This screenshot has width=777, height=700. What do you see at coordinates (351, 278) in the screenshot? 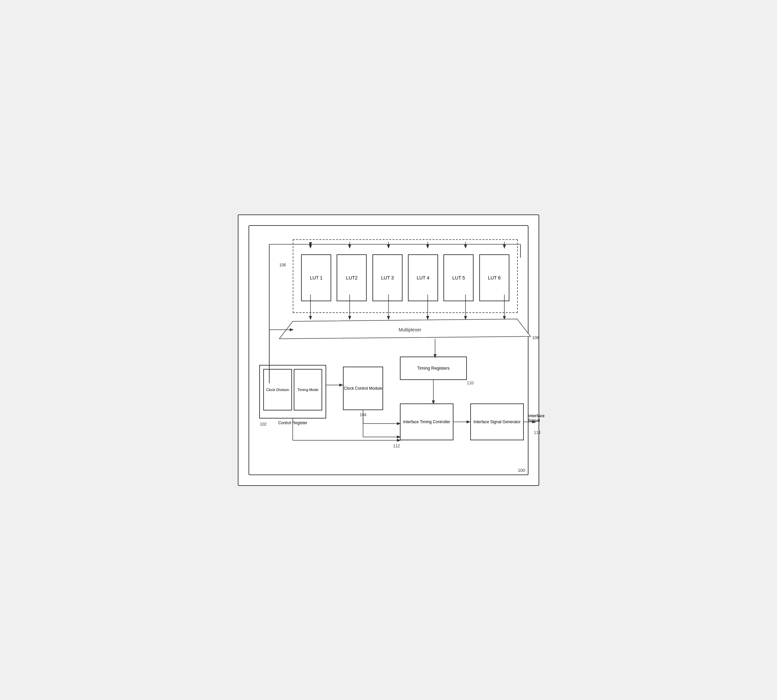
I see `lut2-label: LUT2` at bounding box center [351, 278].